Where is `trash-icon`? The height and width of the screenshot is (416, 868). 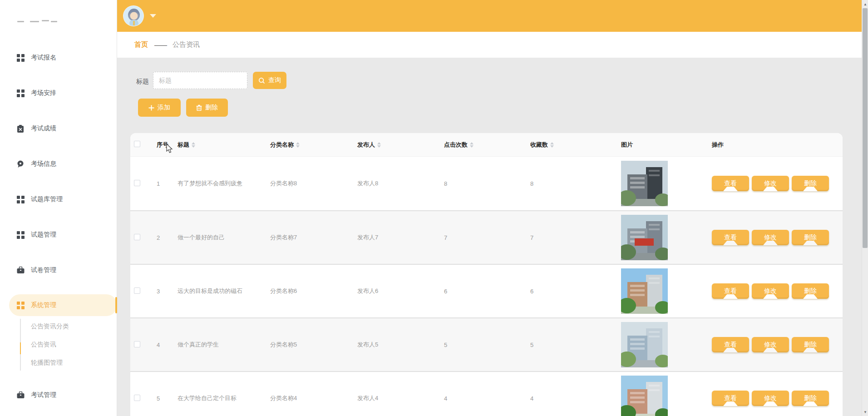
trash-icon is located at coordinates (199, 108).